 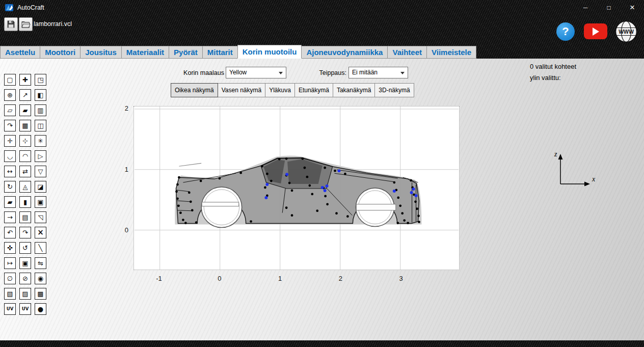 What do you see at coordinates (10, 202) in the screenshot?
I see `tool-filled-quad: ▰` at bounding box center [10, 202].